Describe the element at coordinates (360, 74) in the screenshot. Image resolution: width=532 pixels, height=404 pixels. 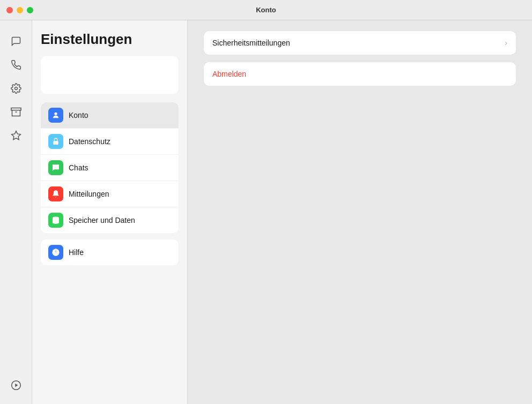
I see `abmelden-label: Abmelden` at that location.